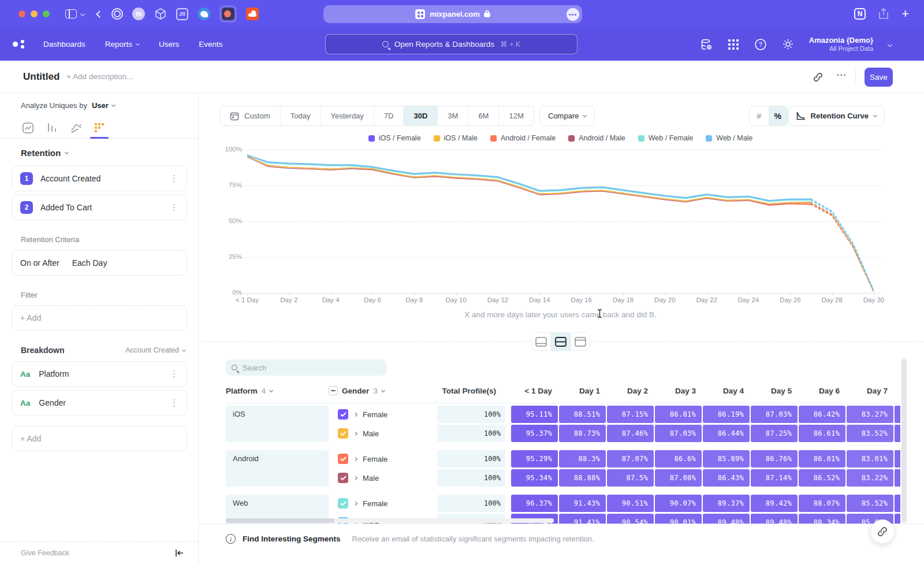 The image size is (924, 564). What do you see at coordinates (631, 503) in the screenshot?
I see `retention-value-cell: 90.51%` at bounding box center [631, 503].